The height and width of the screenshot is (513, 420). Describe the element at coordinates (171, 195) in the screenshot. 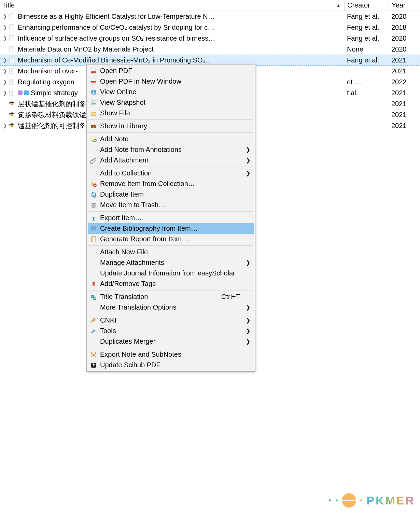

I see `menu-item: Duplicate Item` at that location.